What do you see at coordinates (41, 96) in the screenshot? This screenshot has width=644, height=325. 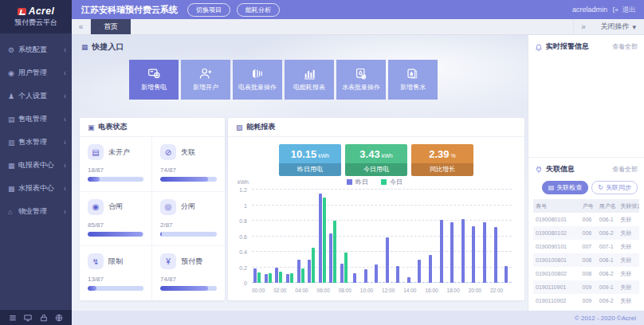 I see `sidebar-item-label: 个人设置` at bounding box center [41, 96].